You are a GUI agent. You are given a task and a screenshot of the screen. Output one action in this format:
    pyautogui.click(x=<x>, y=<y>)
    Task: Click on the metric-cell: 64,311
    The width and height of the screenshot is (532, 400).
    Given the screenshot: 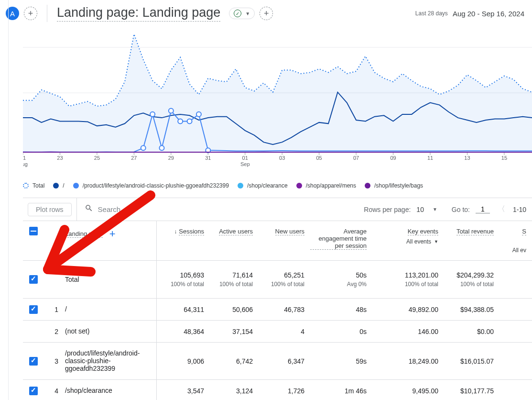 What is the action you would take?
    pyautogui.click(x=183, y=310)
    